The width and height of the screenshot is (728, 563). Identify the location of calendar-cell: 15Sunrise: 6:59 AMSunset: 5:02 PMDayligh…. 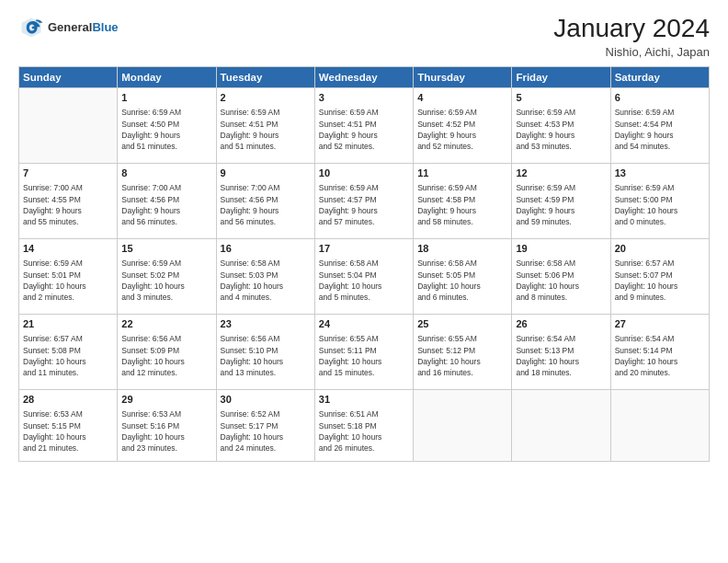
(167, 276).